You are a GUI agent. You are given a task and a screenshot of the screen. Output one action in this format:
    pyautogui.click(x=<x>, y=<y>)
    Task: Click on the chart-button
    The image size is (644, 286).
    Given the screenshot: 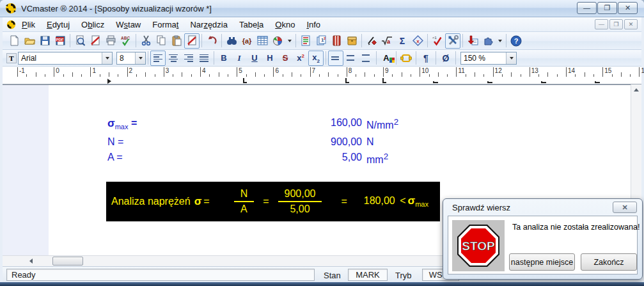 What is the action you would take?
    pyautogui.click(x=278, y=41)
    